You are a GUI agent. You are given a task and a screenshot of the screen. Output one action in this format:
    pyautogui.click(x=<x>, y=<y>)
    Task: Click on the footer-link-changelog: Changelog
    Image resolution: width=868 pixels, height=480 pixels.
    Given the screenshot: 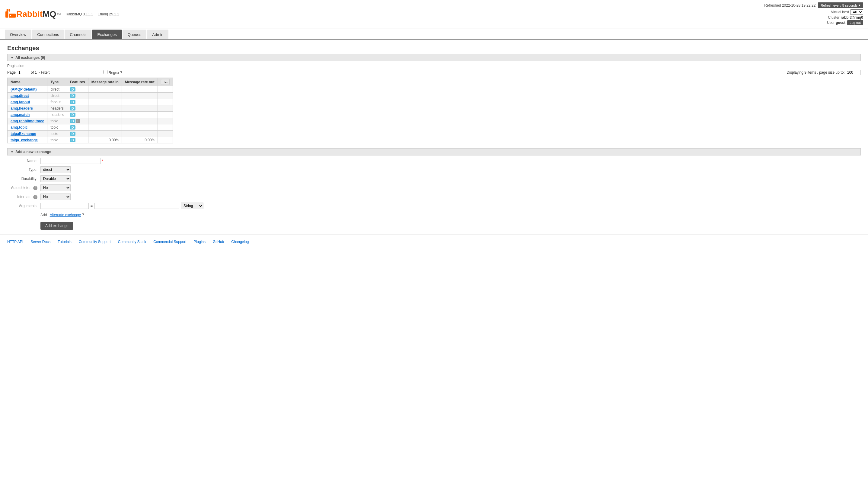 What is the action you would take?
    pyautogui.click(x=240, y=242)
    